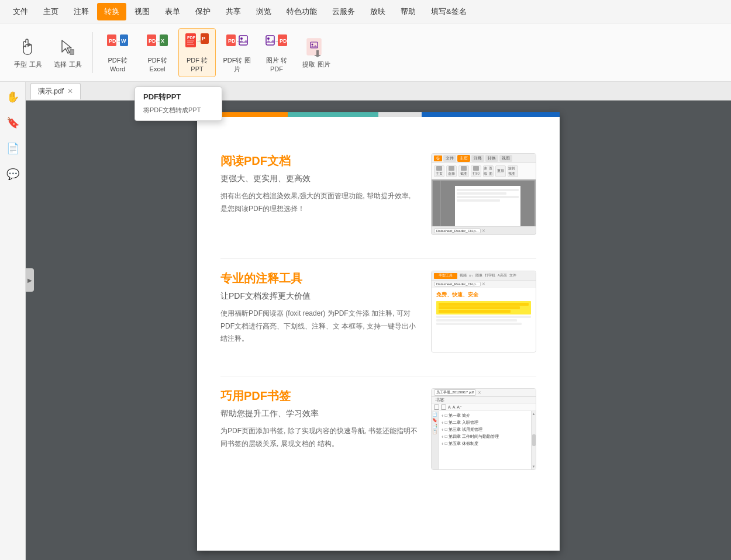 The height and width of the screenshot is (560, 731). I want to click on section-annotate-title: 专业的注释工具, so click(320, 278).